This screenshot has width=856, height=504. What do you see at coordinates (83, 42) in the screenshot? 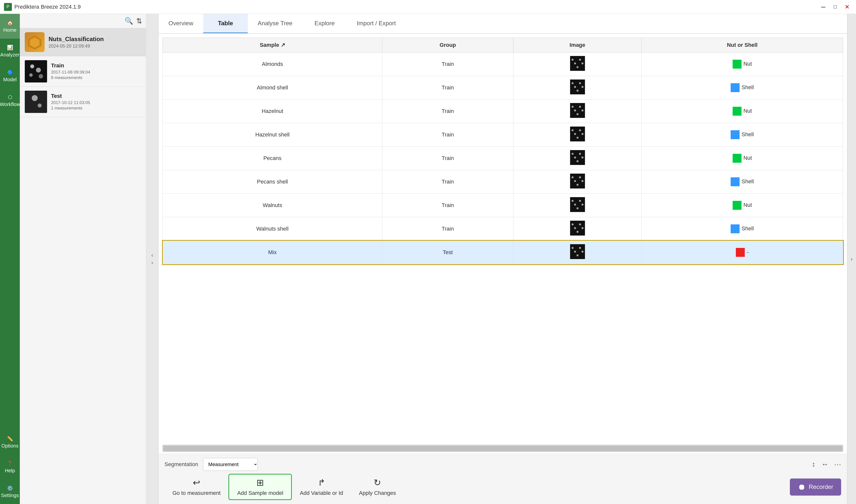
I see `project-card: Nuts_Classification 2024-05-20 12:09:49` at bounding box center [83, 42].